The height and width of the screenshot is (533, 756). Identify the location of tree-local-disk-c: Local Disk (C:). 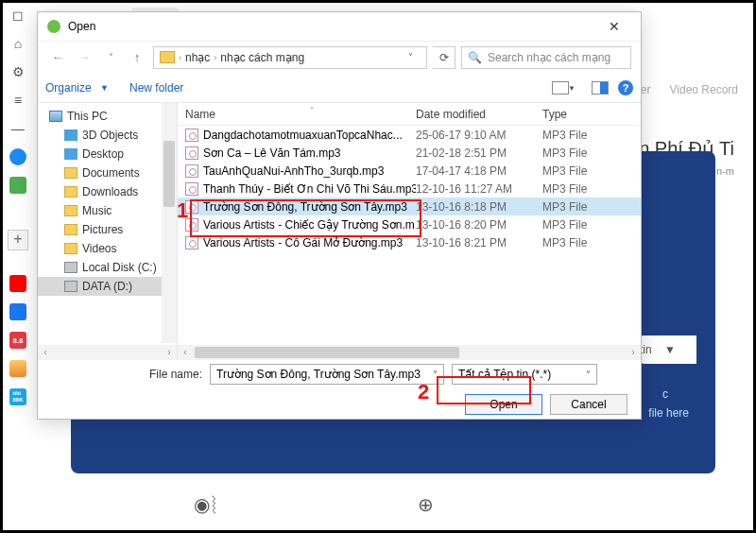
(108, 267).